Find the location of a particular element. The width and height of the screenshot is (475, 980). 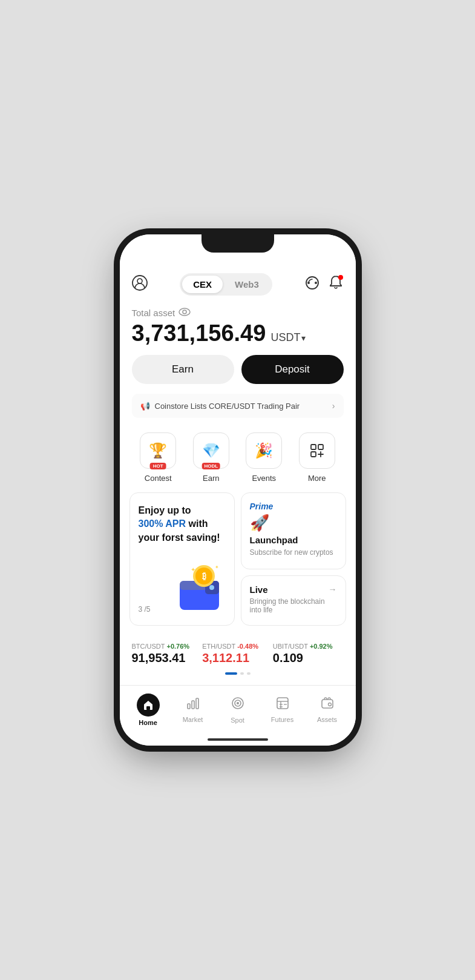

tab-switcher: CEX Web3 is located at coordinates (226, 285).